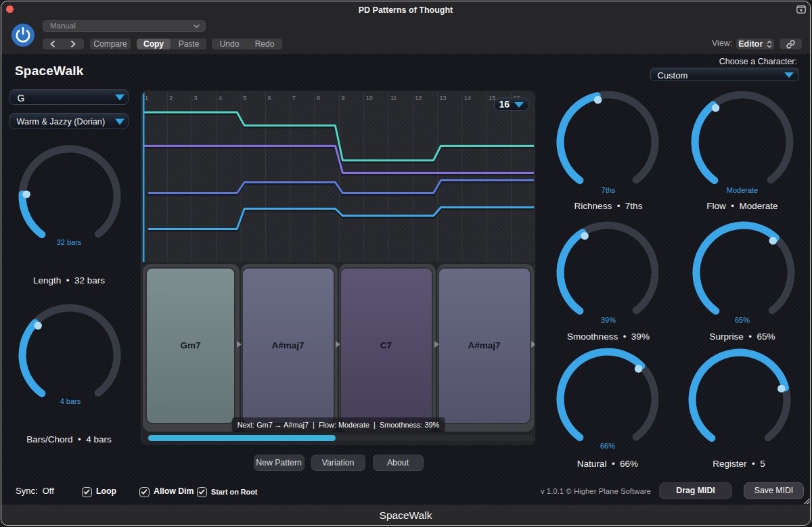 Image resolution: width=812 pixels, height=527 pixels. What do you see at coordinates (294, 98) in the screenshot?
I see `svg-text: 7` at bounding box center [294, 98].